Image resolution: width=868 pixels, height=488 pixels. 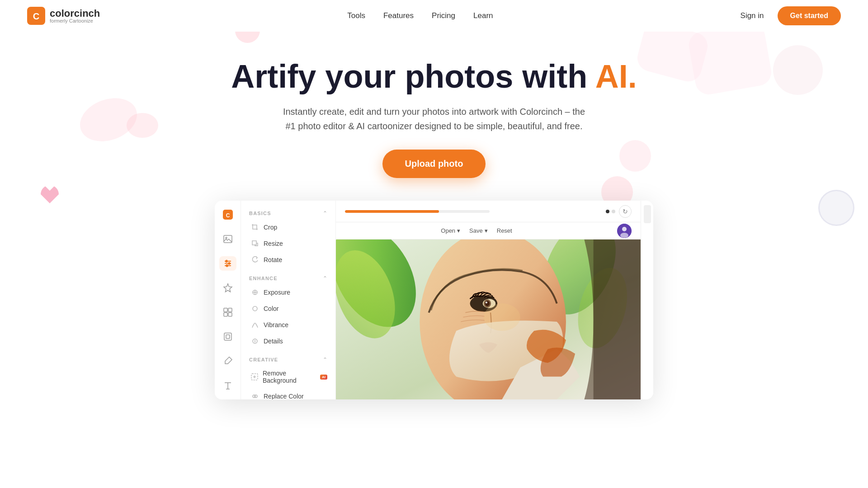 What do you see at coordinates (271, 309) in the screenshot?
I see `color-label: Color` at bounding box center [271, 309].